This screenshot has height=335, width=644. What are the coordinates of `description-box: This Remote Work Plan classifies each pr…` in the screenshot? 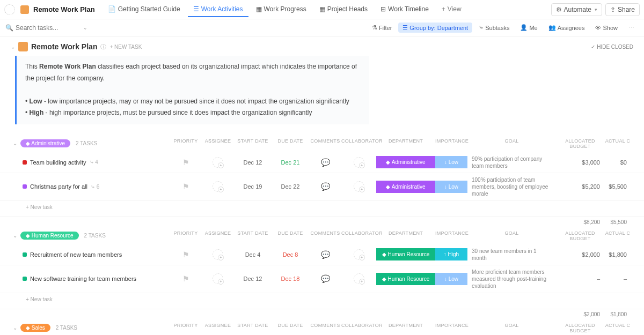 It's located at (192, 90).